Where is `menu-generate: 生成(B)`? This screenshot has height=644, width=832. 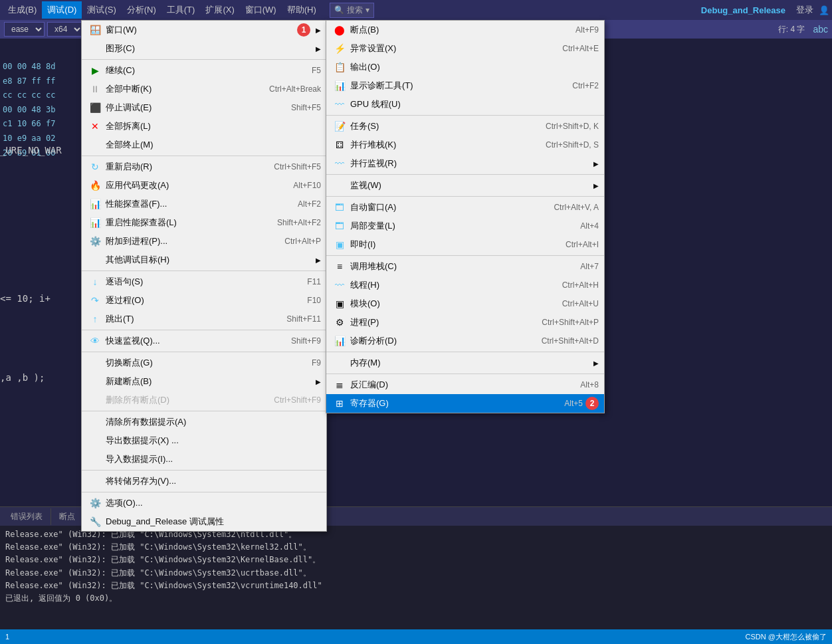
menu-generate: 生成(B) is located at coordinates (23, 10).